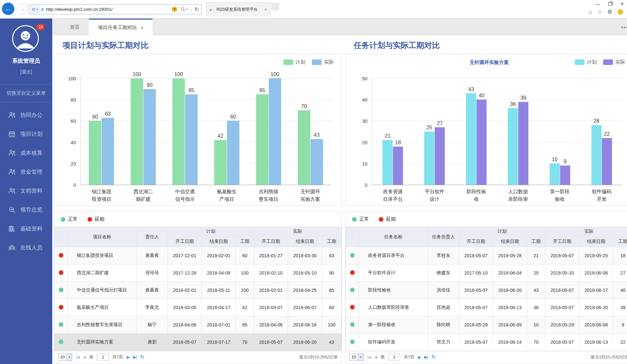 The image size is (627, 364). Describe the element at coordinates (102, 308) in the screenshot. I see `row-name: 氨基酸生产项目` at that location.